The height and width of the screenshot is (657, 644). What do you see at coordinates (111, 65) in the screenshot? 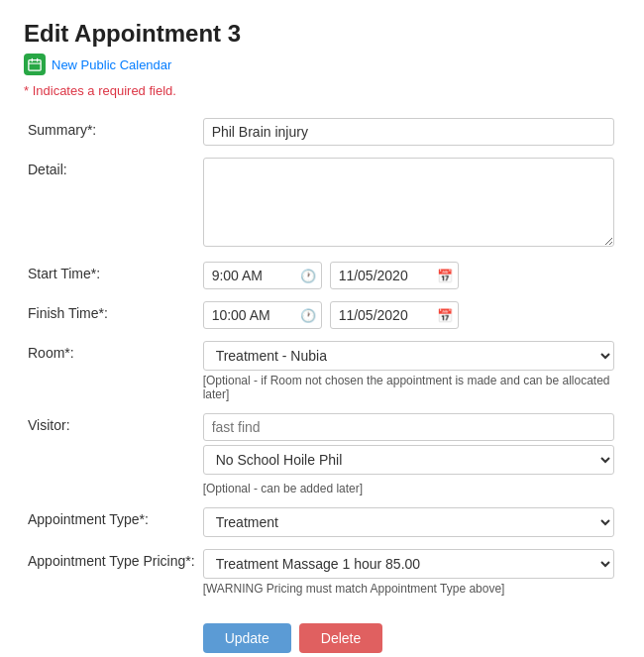
I see `calendar-link: New Public Calendar` at bounding box center [111, 65].